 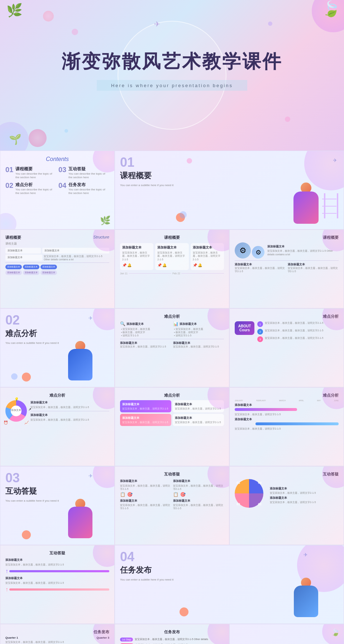 What do you see at coordinates (126, 640) in the screenshot?
I see `step-num-1: 1st Step` at bounding box center [126, 640].